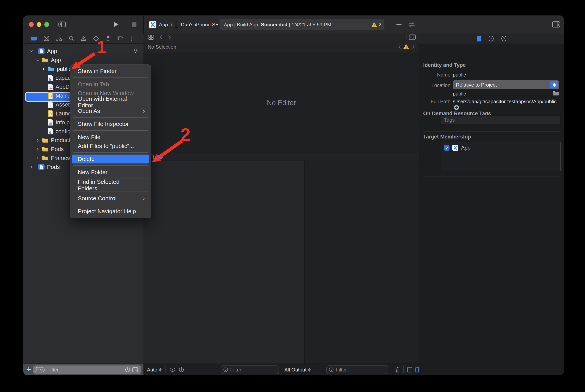 This screenshot has width=585, height=392. What do you see at coordinates (223, 262) in the screenshot?
I see `variables-view` at bounding box center [223, 262].